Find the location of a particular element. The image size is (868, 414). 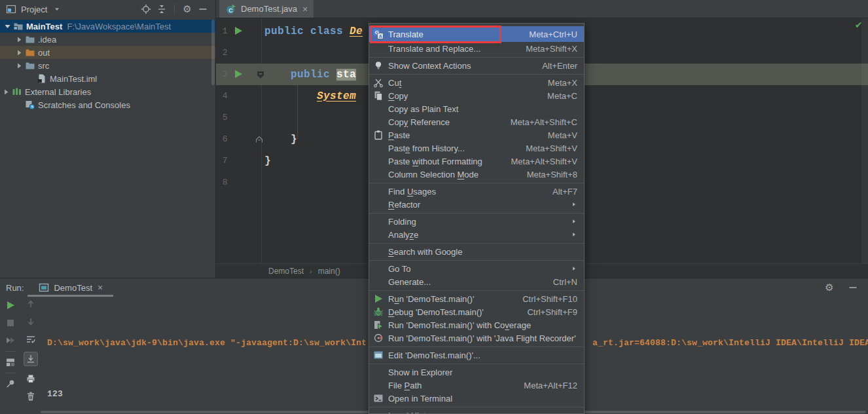

project-panel-title: Project is located at coordinates (34, 9).